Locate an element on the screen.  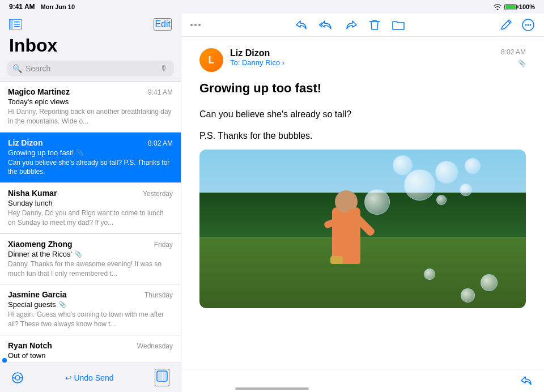
reply-icon is located at coordinates (301, 25).